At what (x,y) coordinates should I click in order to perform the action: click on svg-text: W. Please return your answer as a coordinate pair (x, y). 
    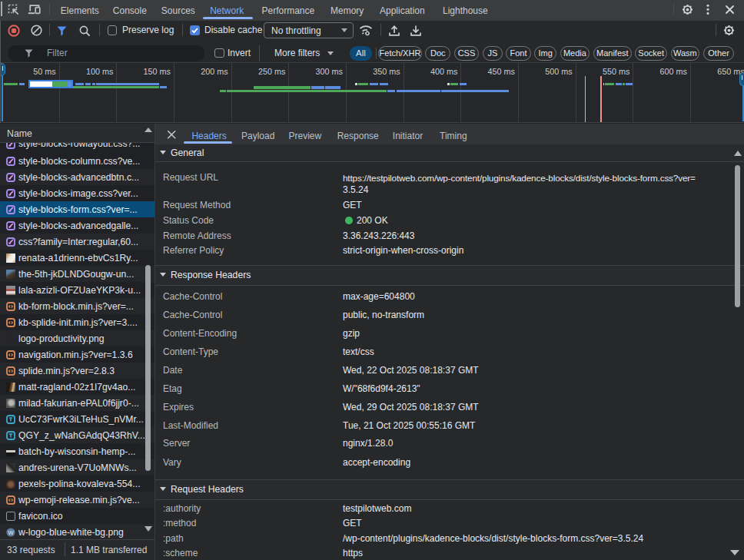
    Looking at the image, I should click on (11, 532).